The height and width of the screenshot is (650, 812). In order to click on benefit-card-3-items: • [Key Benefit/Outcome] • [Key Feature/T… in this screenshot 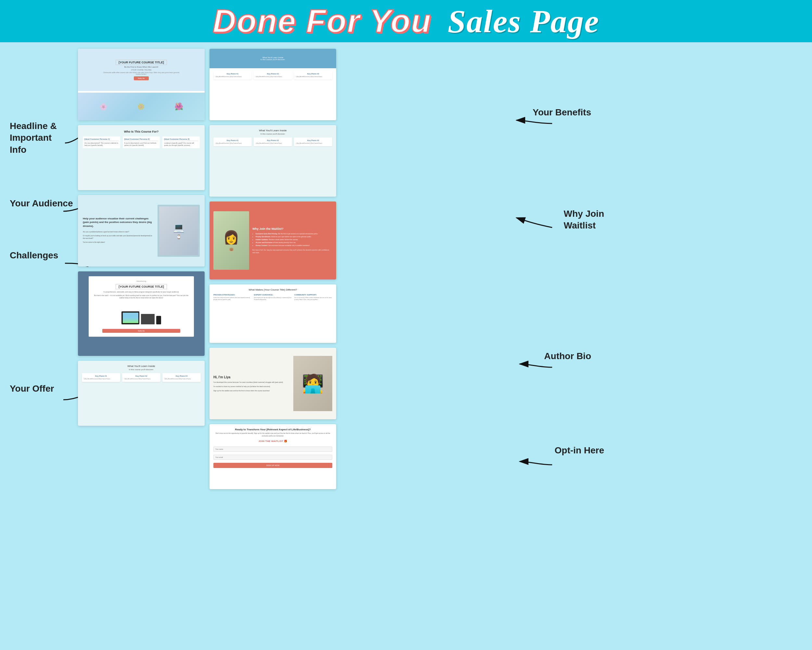, I will do `click(182, 379)`.